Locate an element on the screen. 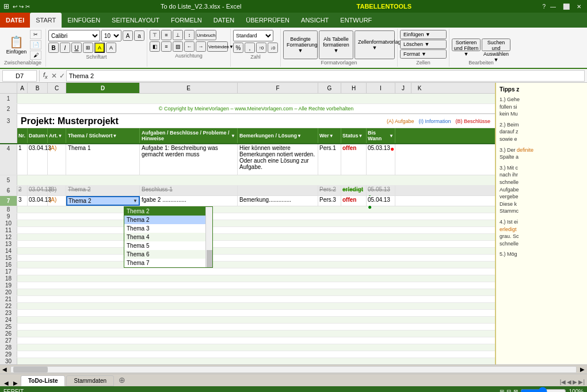 This screenshot has width=587, height=392. kopieren-button: 📄 is located at coordinates (36, 45).